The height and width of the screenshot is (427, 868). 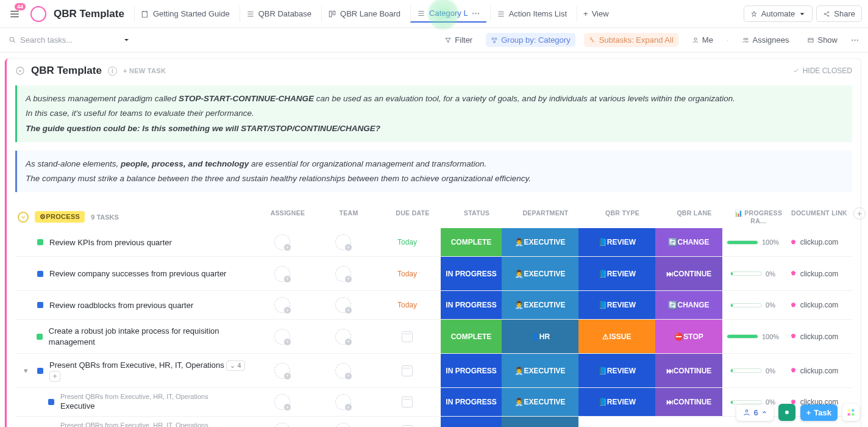 I want to click on automate-button: Automate, so click(x=778, y=13).